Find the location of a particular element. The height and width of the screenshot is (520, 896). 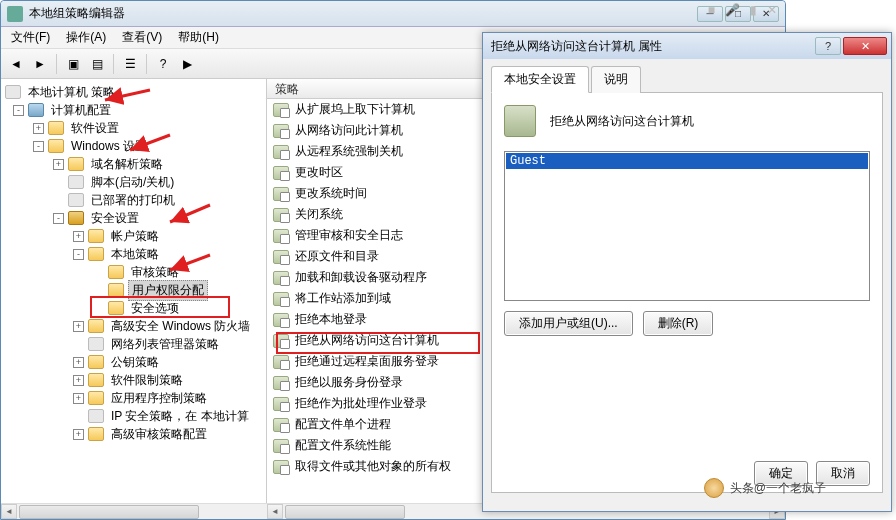

avatar-icon is located at coordinates (714, 488).